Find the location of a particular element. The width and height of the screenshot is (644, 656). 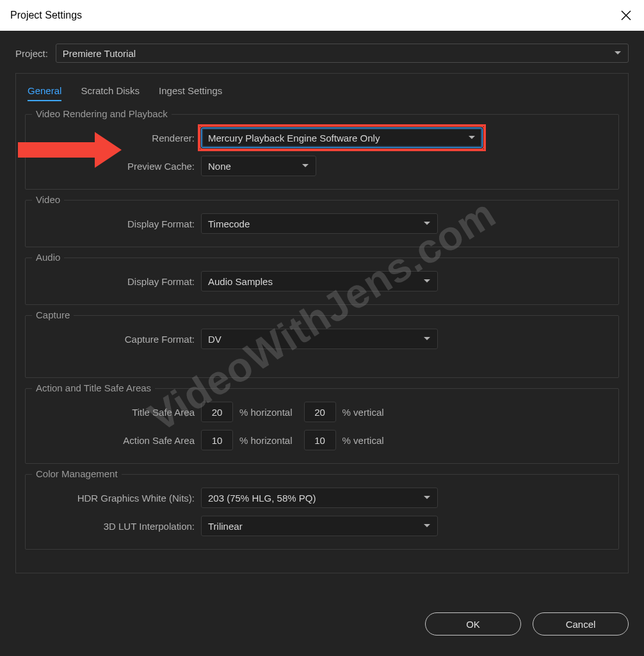

preview-cache-value: None is located at coordinates (220, 167).